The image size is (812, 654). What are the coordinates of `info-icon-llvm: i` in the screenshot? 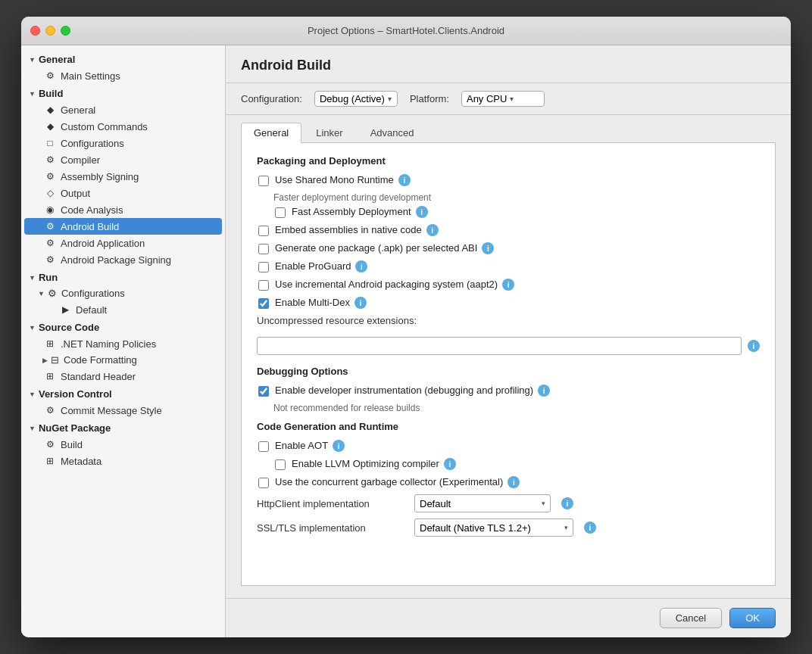 It's located at (450, 464).